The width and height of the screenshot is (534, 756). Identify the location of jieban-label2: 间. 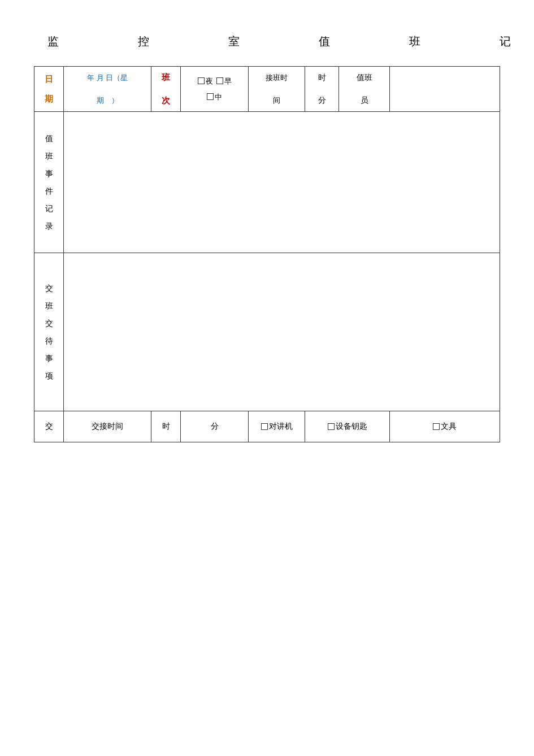
(277, 101).